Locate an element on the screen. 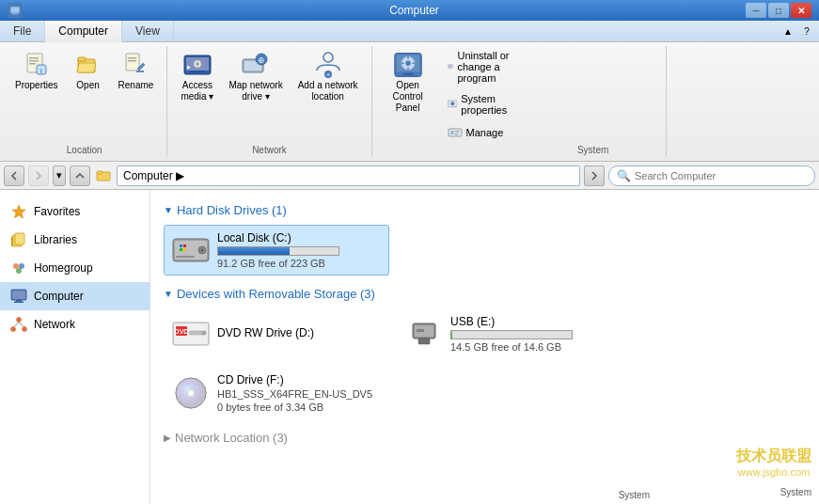 This screenshot has width=819, height=504. open-button: Open is located at coordinates (88, 71).